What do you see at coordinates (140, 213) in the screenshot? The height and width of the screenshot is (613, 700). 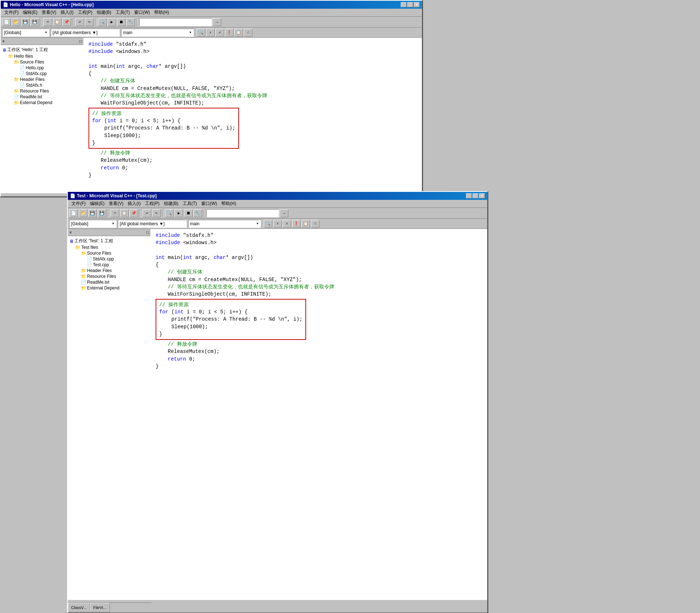 I see `sep2-test` at bounding box center [140, 213].